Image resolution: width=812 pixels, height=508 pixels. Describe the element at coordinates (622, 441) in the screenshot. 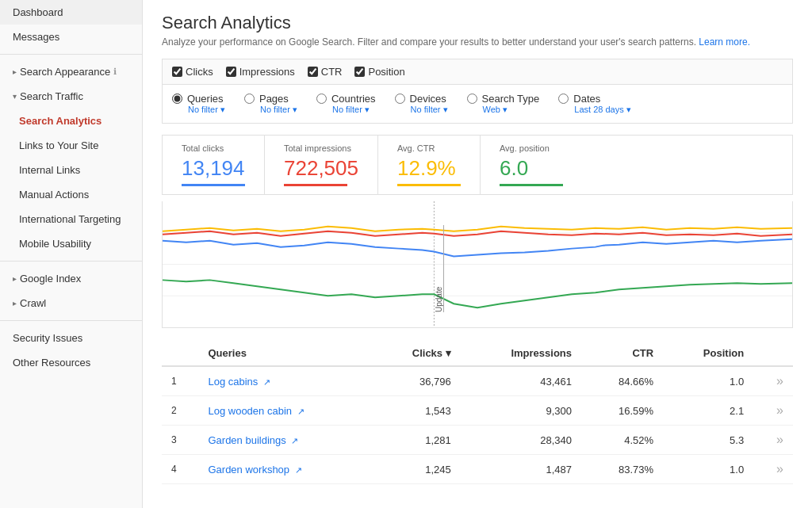

I see `row-ctr: 4.52%` at that location.